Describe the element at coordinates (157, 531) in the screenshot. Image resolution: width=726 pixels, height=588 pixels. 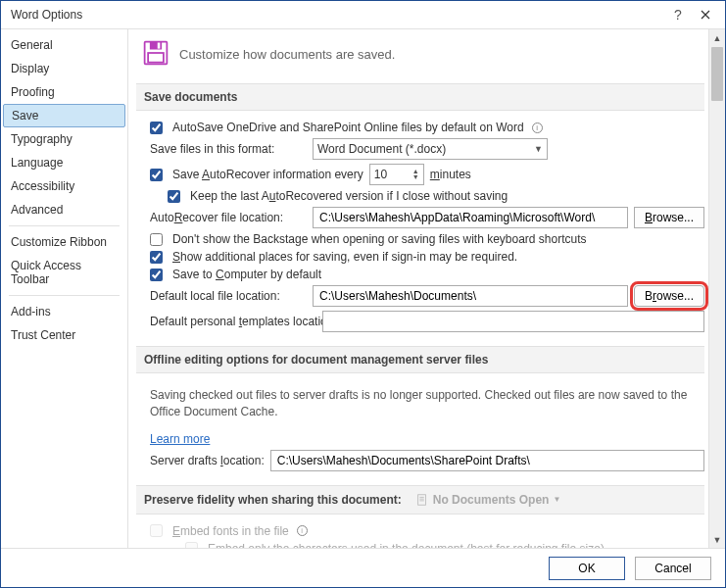
I see `checkbox-embed-fonts` at that location.